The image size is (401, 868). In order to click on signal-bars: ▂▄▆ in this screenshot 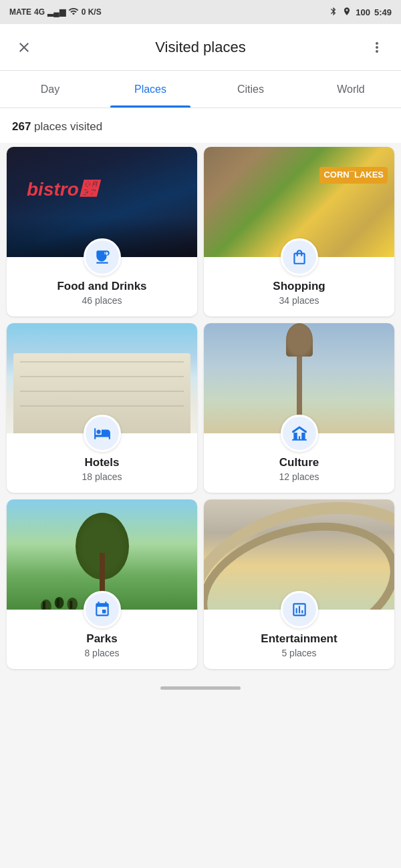, I will do `click(56, 12)`.